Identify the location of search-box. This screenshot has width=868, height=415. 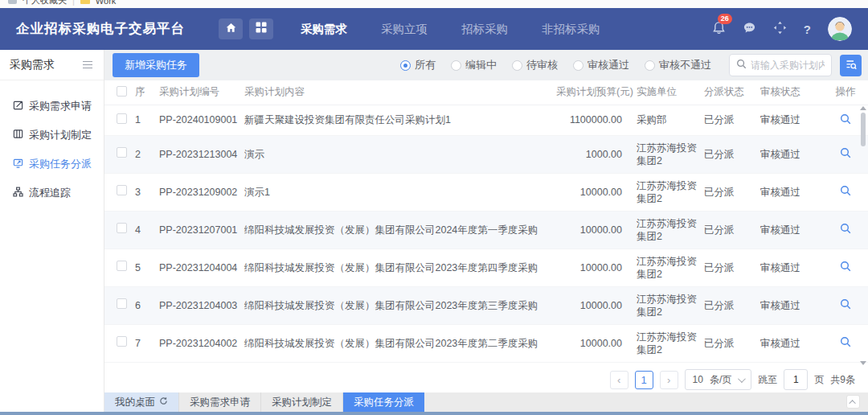
(780, 65).